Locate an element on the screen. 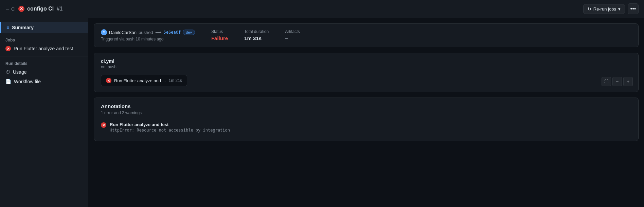 The height and width of the screenshot is (207, 644). job-error-icon: ✕ is located at coordinates (8, 49).